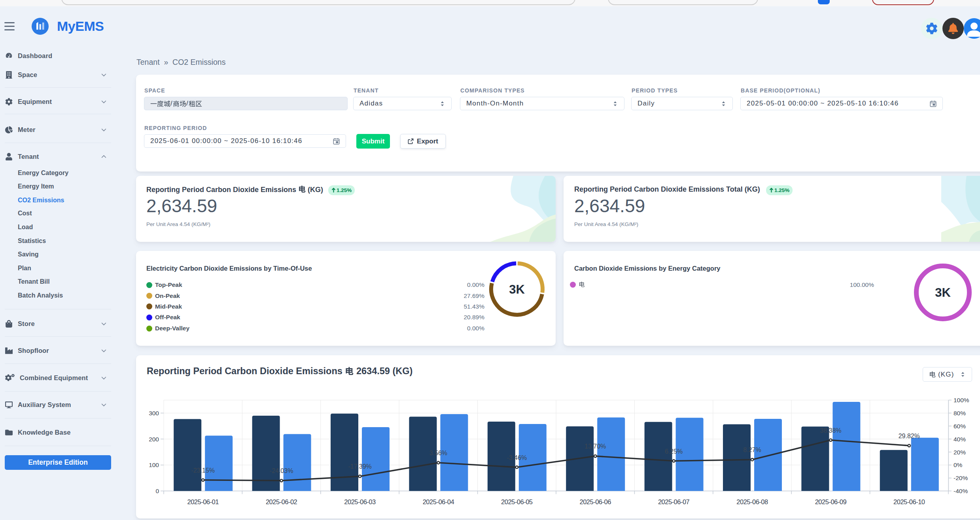 The height and width of the screenshot is (520, 980). Describe the element at coordinates (831, 502) in the screenshot. I see `svg-text: 2025-06-09` at that location.